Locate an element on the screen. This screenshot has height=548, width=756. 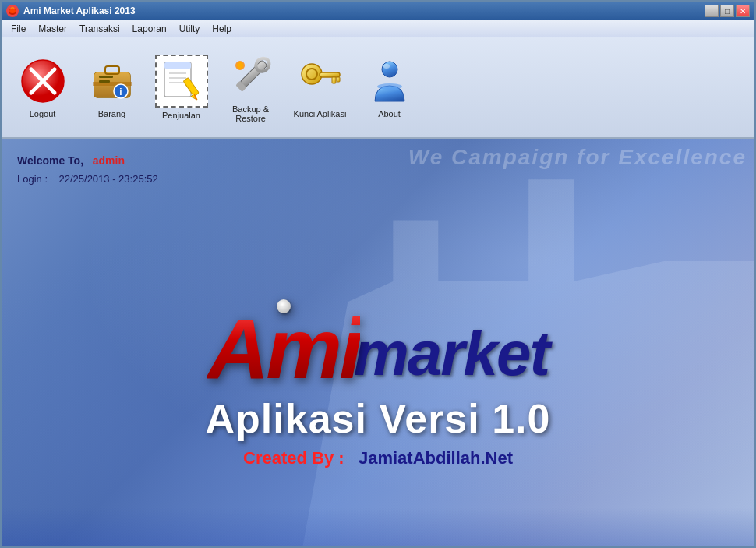
title-bar-left: Ami Market Aplikasi 2013 is located at coordinates (71, 11).